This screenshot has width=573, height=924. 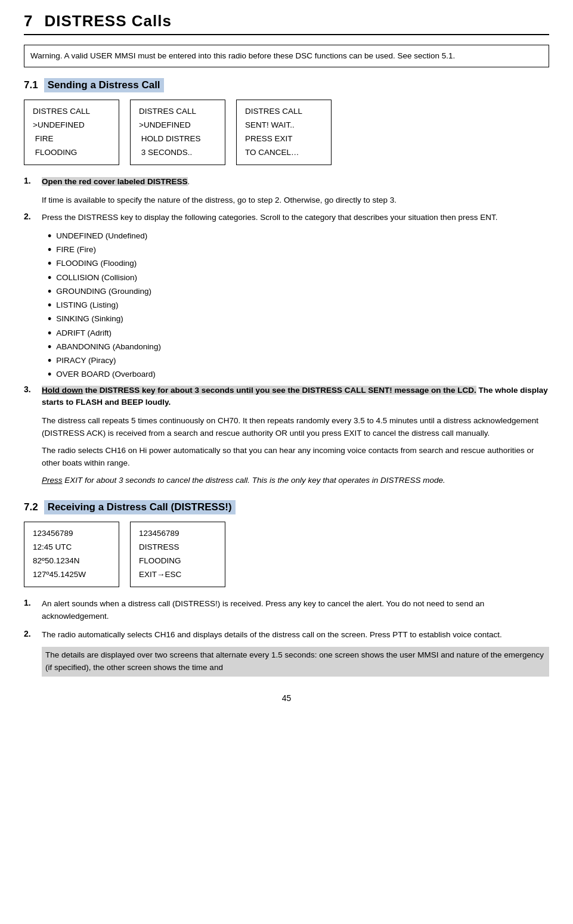 What do you see at coordinates (72, 554) in the screenshot?
I see `lcd-screen-72-1: 123456789 12:45 UTC 82º50.1234N 127º45.1…` at bounding box center [72, 554].